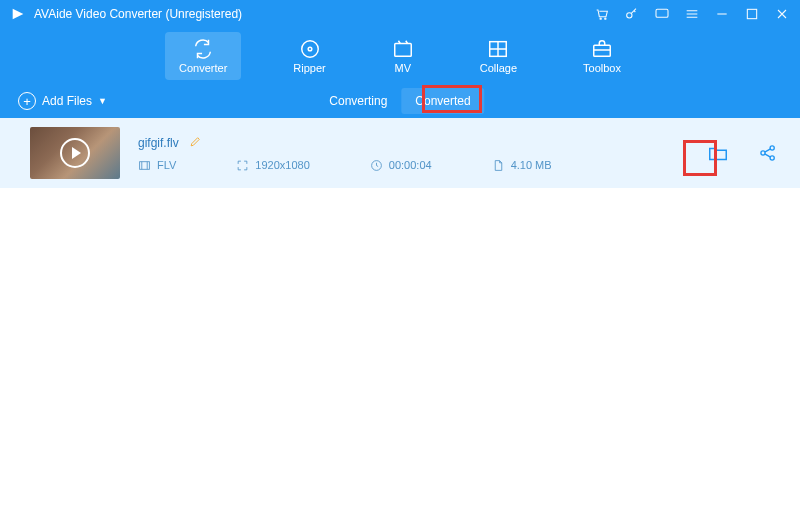 The height and width of the screenshot is (521, 800). What do you see at coordinates (203, 56) in the screenshot?
I see `nav-converter: Converter` at bounding box center [203, 56].